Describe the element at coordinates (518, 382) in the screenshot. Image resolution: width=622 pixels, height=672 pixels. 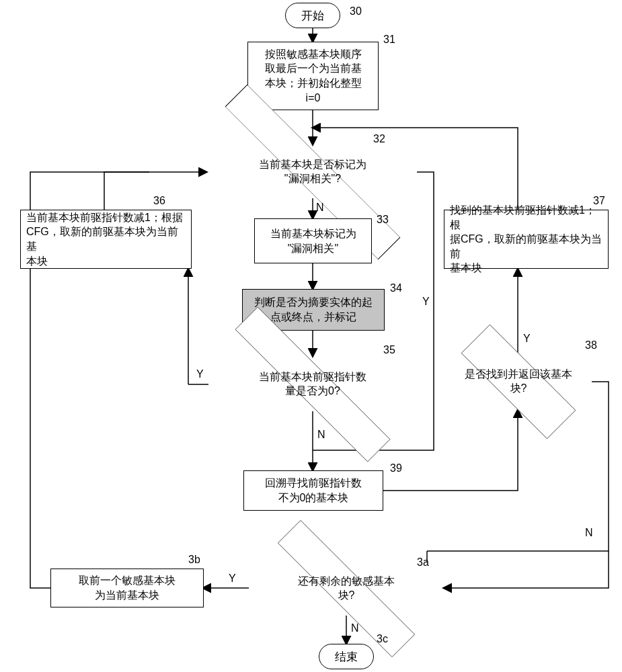
I see `decision-38: 是否找到并返回该基本 块?` at that location.